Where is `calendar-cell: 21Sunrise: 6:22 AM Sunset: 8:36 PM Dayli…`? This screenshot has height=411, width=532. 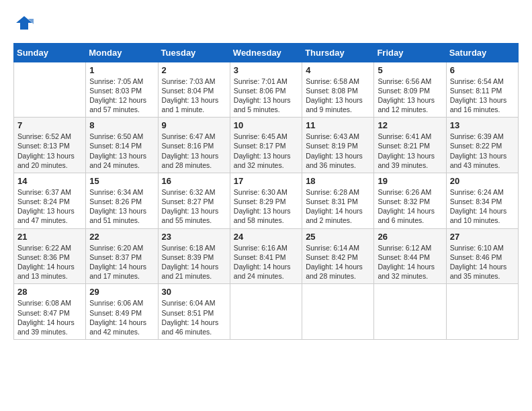 calendar-cell: 21Sunrise: 6:22 AM Sunset: 8:36 PM Dayli… is located at coordinates (50, 257).